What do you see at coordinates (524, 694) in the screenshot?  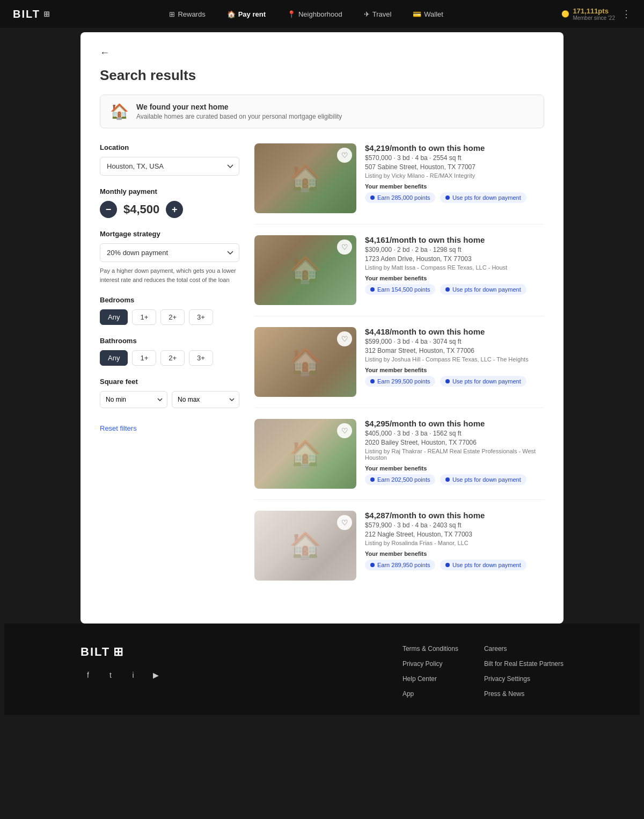 I see `footer-link: Press & News` at bounding box center [524, 694].